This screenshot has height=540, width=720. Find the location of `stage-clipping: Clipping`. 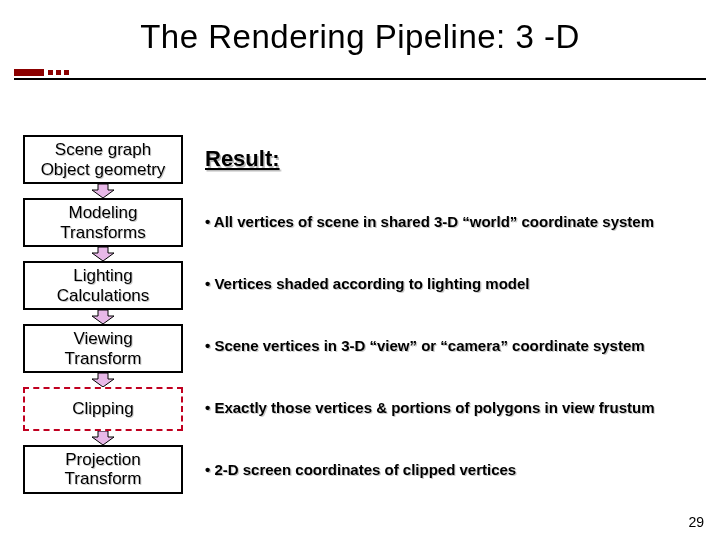

stage-clipping: Clipping is located at coordinates (103, 409).